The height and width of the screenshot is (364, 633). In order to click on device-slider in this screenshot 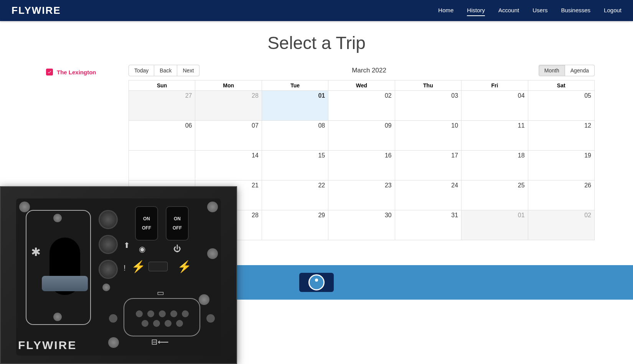, I will do `click(158, 267)`.